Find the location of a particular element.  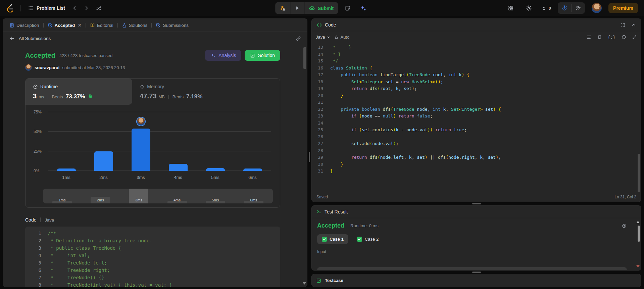

code-line-19: 19 return dfs(root, k, set); is located at coordinates (477, 89).